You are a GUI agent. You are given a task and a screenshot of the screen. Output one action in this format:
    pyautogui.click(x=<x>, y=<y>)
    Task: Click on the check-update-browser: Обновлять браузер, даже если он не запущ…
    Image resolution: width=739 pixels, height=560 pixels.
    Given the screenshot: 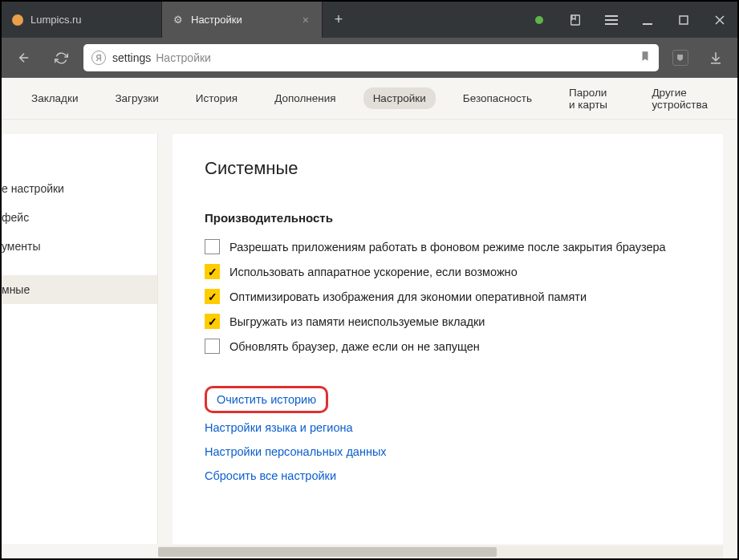 What is the action you would take?
    pyautogui.click(x=448, y=347)
    